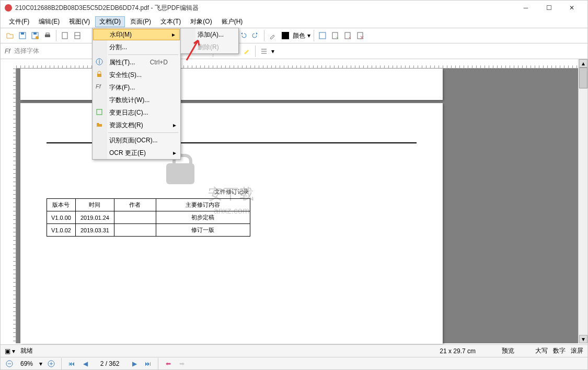 The image size is (588, 370). What do you see at coordinates (136, 140) in the screenshot?
I see `menu-ocr-page: 识别页面(OCR)...` at bounding box center [136, 140].